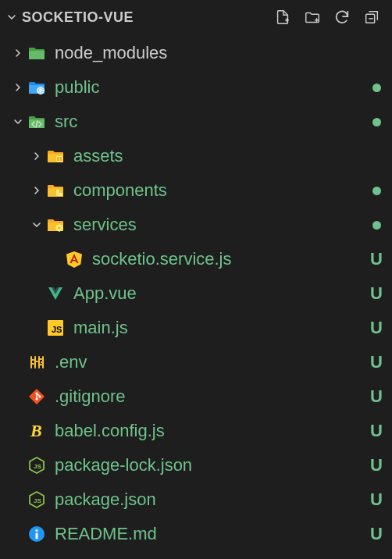 The width and height of the screenshot is (392, 559). What do you see at coordinates (208, 87) in the screenshot?
I see `tree-item-label: public` at bounding box center [208, 87].